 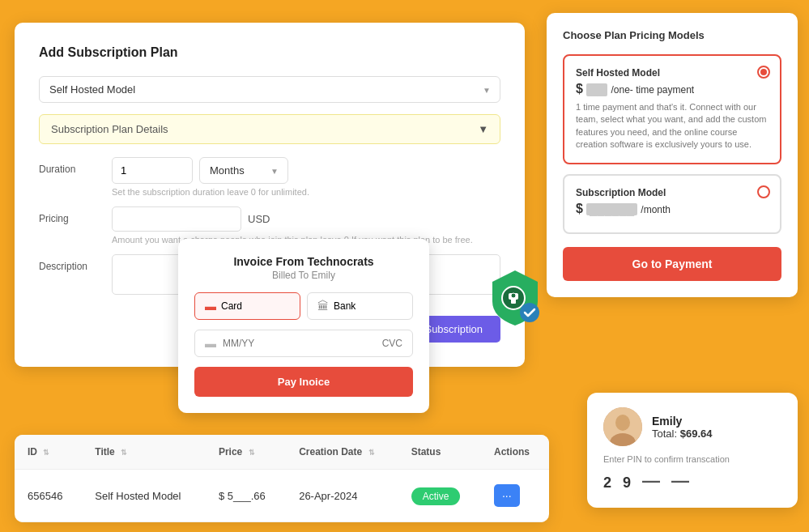 What do you see at coordinates (682, 428) in the screenshot?
I see `pin-info: Emily Total: $69.64` at bounding box center [682, 428].